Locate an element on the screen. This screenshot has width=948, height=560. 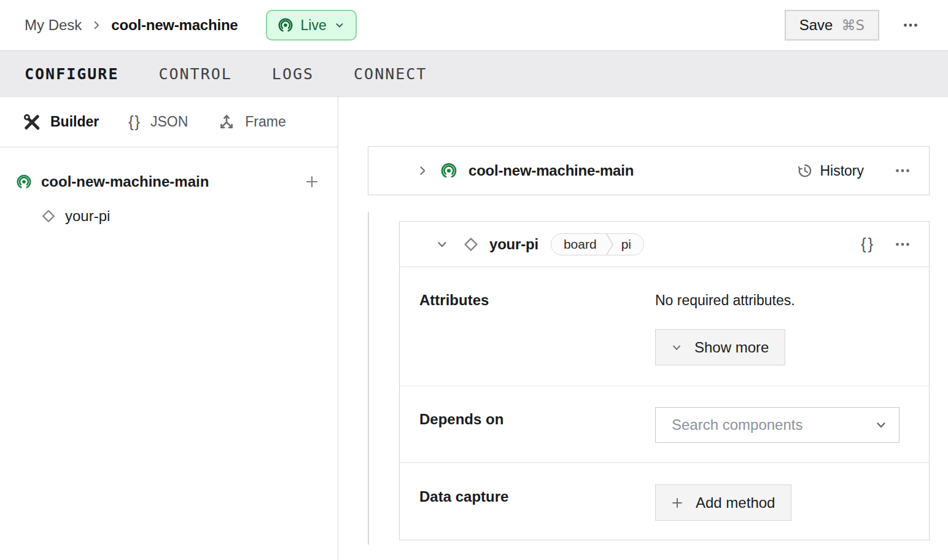
component-title: your-pi is located at coordinates (514, 244).